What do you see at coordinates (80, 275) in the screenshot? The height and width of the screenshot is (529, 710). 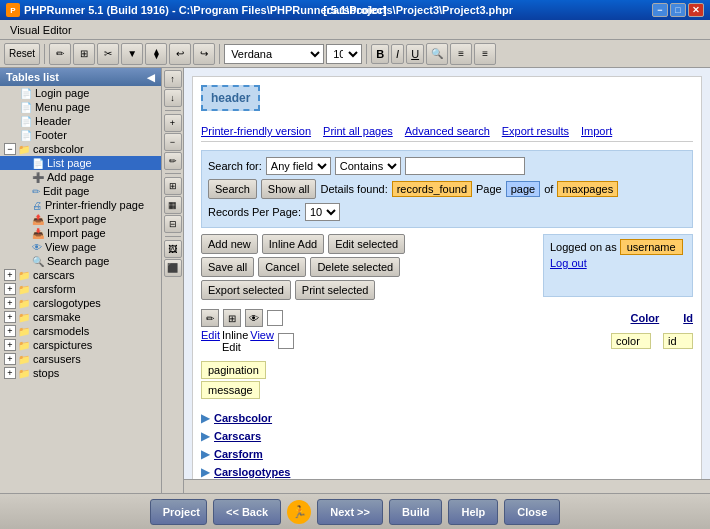 I see `sidebar-item-carscars: + 📁 carscars` at bounding box center [80, 275].